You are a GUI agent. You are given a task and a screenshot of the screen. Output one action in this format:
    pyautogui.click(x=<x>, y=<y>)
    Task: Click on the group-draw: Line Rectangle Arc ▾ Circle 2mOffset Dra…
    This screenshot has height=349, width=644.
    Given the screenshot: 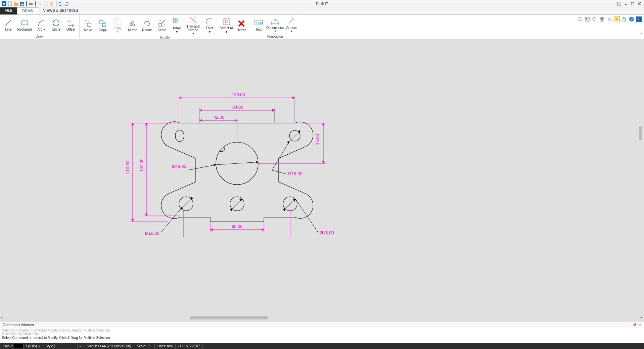 What is the action you would take?
    pyautogui.click(x=40, y=27)
    